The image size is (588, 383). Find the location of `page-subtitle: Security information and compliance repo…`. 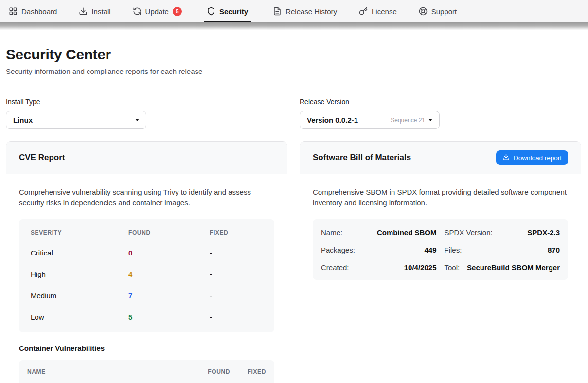

page-subtitle: Security information and compliance repo… is located at coordinates (294, 71).